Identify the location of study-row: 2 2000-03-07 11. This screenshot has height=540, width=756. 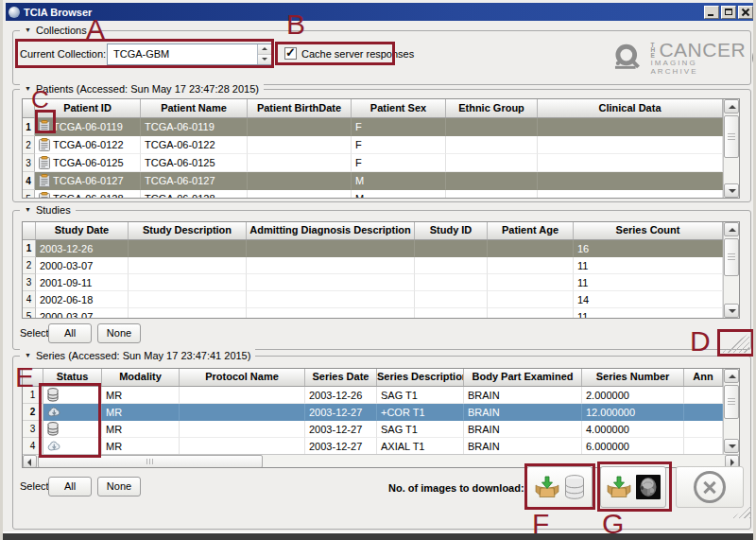
(381, 266).